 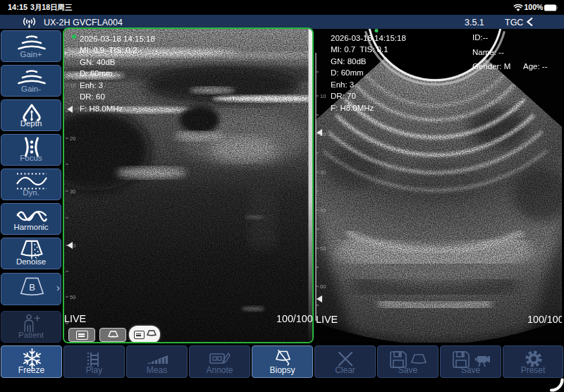 I want to click on svg-text: 60, so click(x=323, y=286).